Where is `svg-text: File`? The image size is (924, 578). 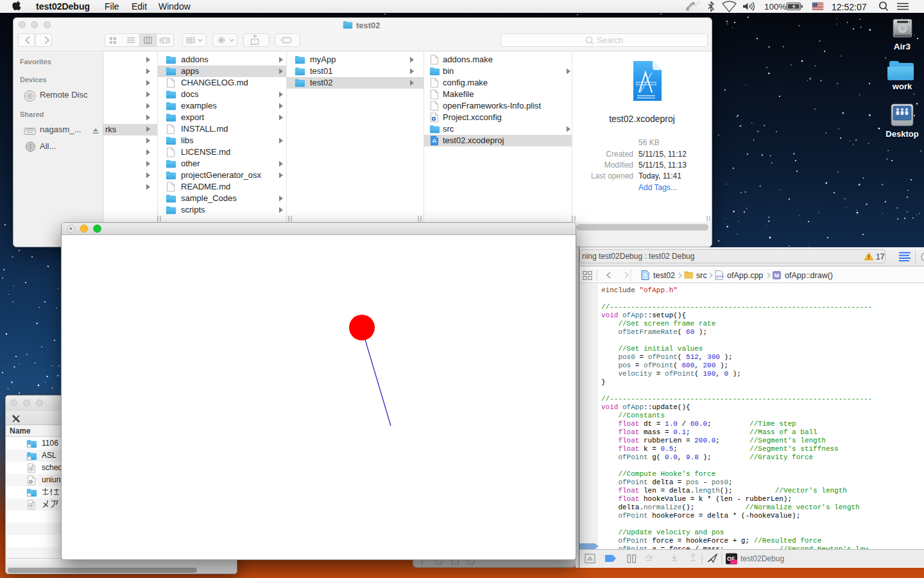 svg-text: File is located at coordinates (112, 6).